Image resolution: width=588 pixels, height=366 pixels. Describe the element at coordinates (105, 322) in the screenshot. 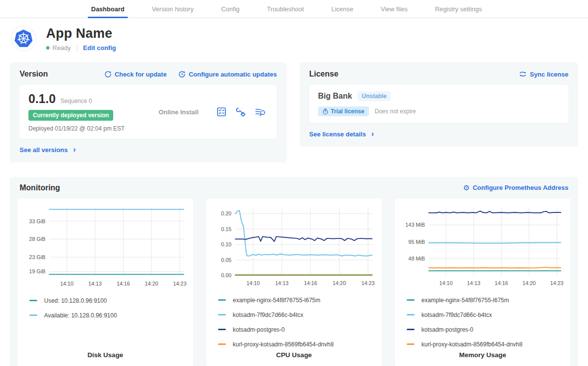

I see `chart-legend: Used: 10.128.0.96:9100Available: 10.128.…` at that location.